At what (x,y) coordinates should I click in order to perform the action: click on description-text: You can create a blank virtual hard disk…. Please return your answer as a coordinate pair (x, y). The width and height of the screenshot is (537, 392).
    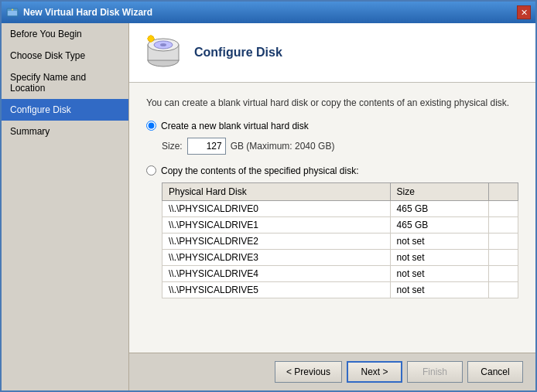
    Looking at the image, I should click on (333, 104).